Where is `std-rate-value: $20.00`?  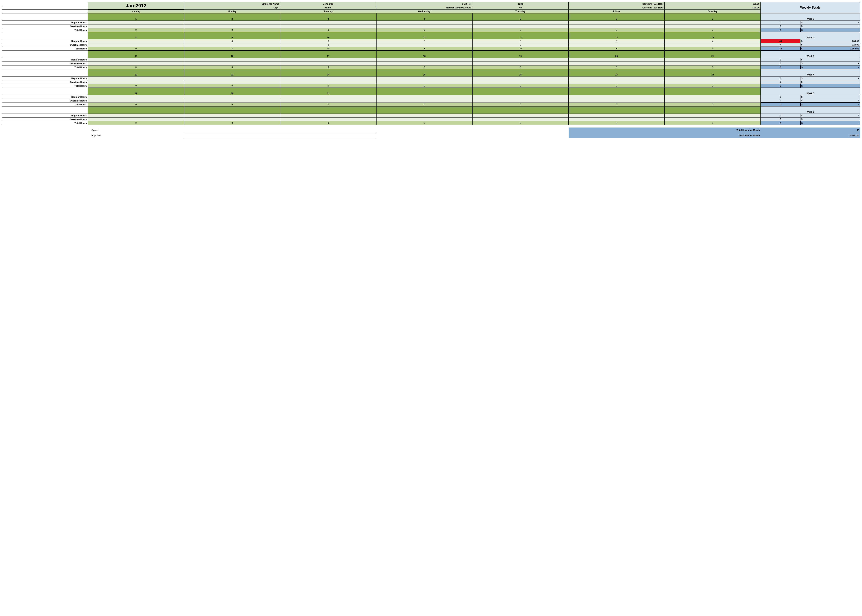 std-rate-value: $20.00 is located at coordinates (713, 4).